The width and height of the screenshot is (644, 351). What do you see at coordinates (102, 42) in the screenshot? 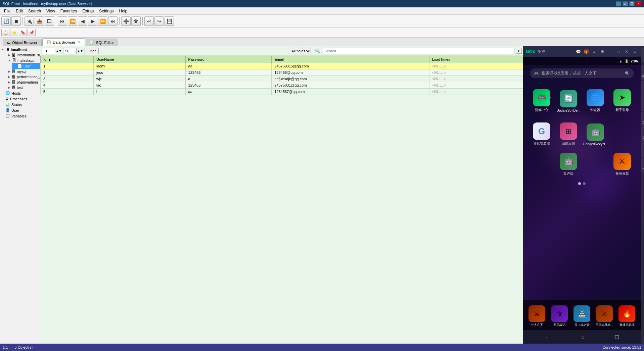
I see `tab-sql-editor: 📝 SQL Editor` at bounding box center [102, 42].